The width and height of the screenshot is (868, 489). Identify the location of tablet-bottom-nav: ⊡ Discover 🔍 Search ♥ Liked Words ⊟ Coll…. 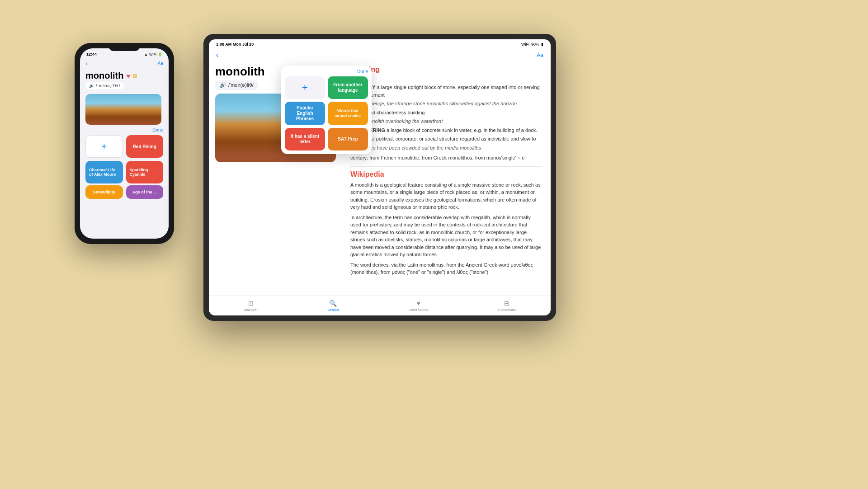
(380, 306).